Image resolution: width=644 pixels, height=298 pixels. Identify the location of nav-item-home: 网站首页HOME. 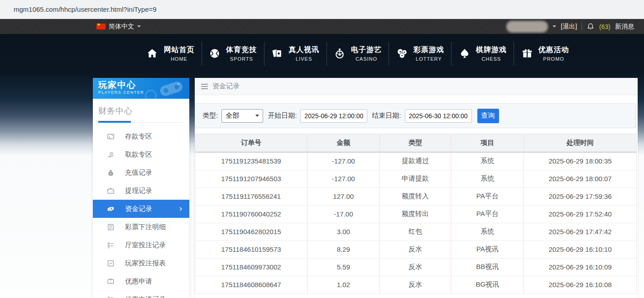
(171, 53).